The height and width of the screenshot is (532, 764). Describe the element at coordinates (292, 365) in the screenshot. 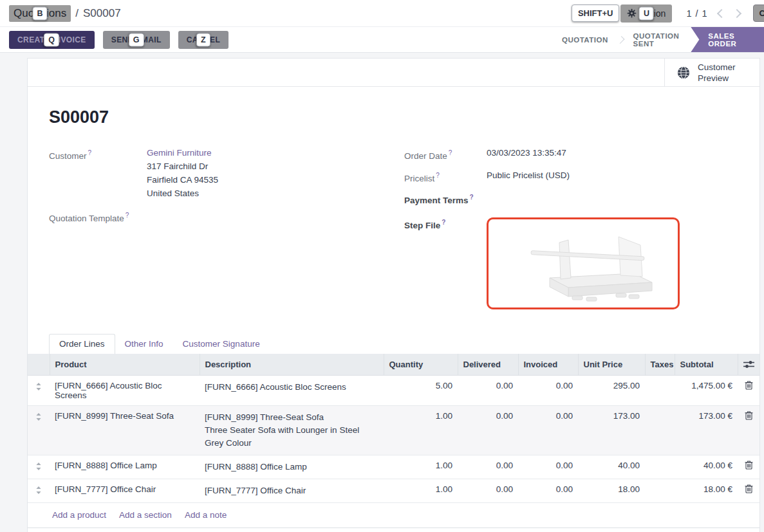

I see `description-column-header: Description` at that location.